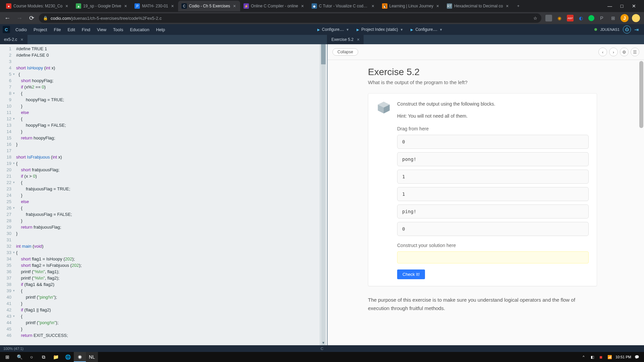 The width and height of the screenshot is (644, 362). Describe the element at coordinates (603, 52) in the screenshot. I see `prev-button: ‹` at that location.